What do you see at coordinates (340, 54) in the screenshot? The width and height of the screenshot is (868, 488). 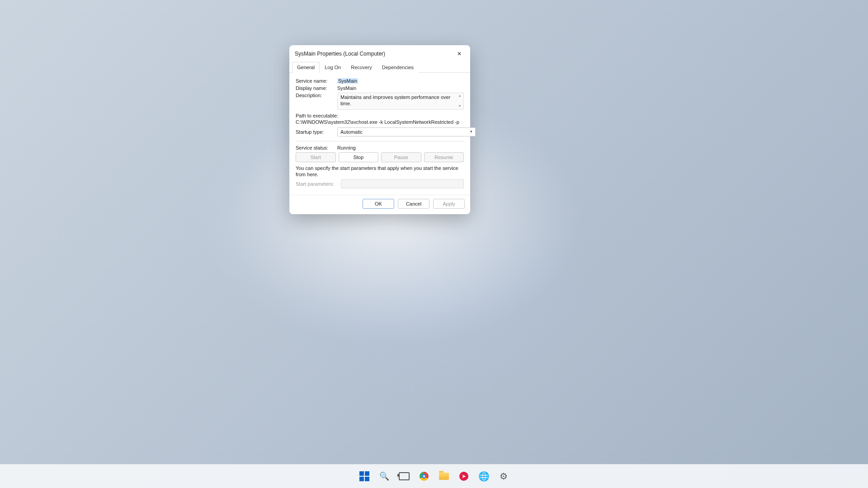 I see `window-title: SysMain Properties (Local Computer)` at bounding box center [340, 54].